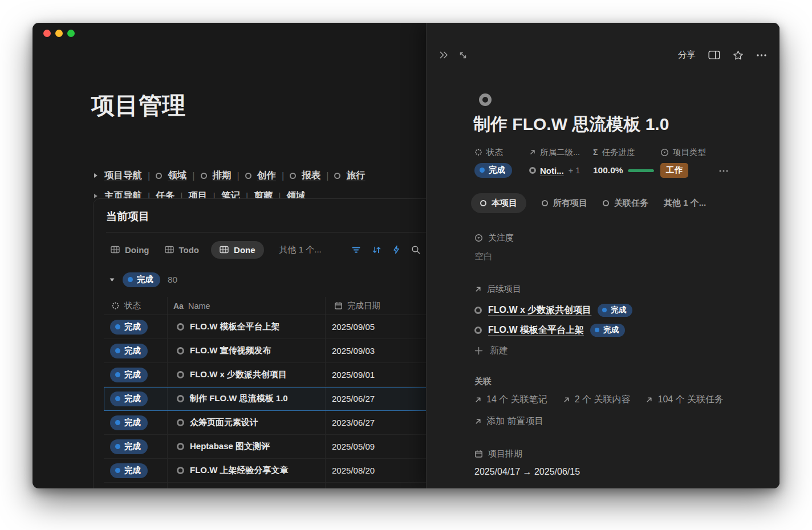  I want to click on side-peek-layout-icon, so click(714, 55).